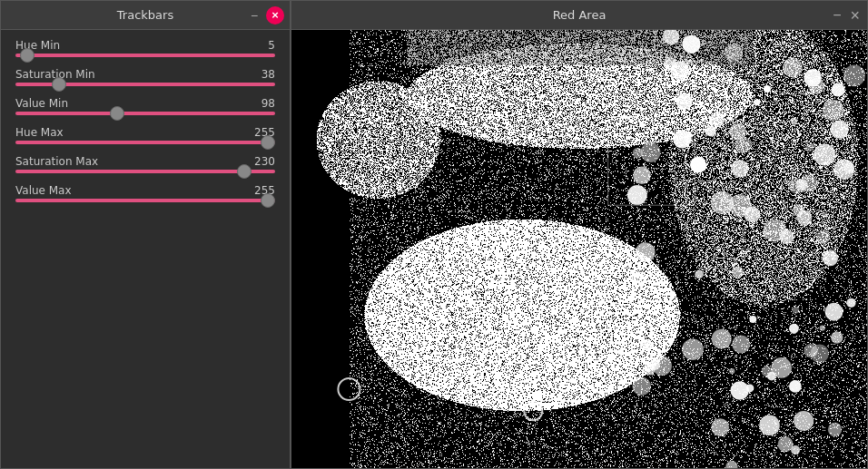 The width and height of the screenshot is (868, 469). What do you see at coordinates (837, 15) in the screenshot?
I see `red-area-minimize-button: −` at bounding box center [837, 15].